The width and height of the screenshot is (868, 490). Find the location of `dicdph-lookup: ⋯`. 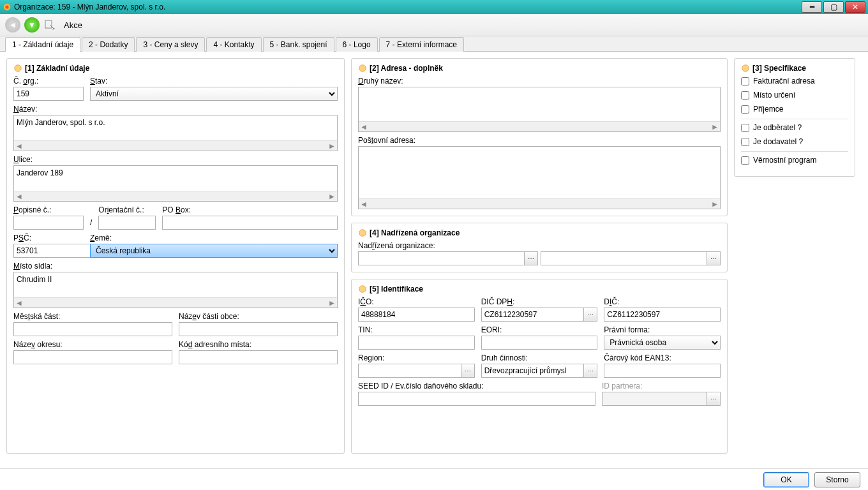

dicdph-lookup: ⋯ is located at coordinates (590, 315).